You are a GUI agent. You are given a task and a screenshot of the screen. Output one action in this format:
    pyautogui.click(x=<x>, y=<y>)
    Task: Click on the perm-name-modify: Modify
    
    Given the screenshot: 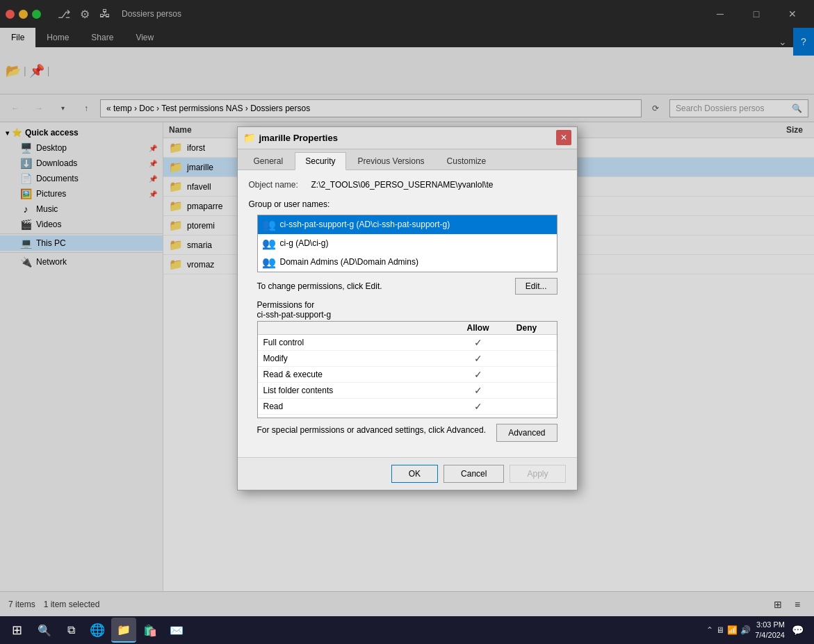 What is the action you would take?
    pyautogui.click(x=359, y=358)
    